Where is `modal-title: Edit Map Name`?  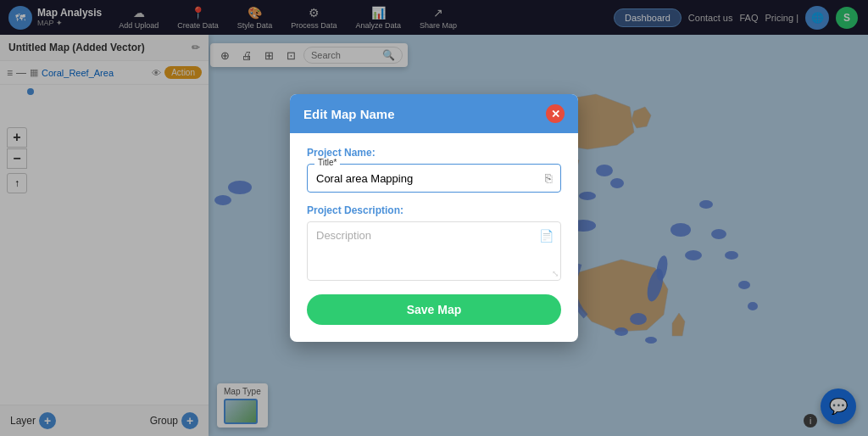 modal-title: Edit Map Name is located at coordinates (349, 114).